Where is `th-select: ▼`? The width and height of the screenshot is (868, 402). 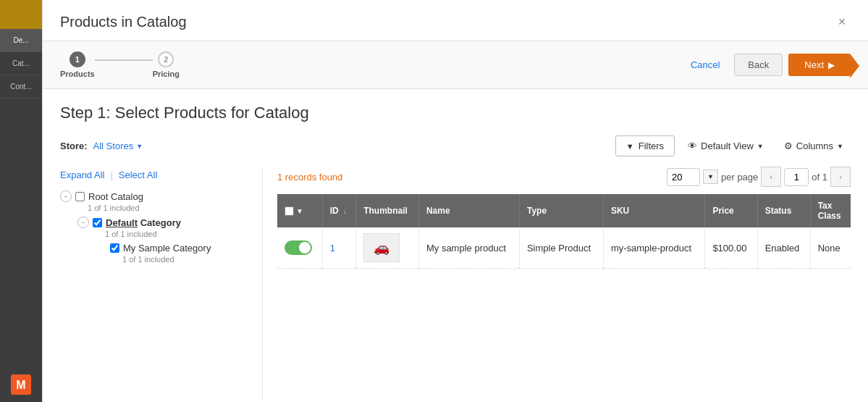 th-select: ▼ is located at coordinates (300, 211).